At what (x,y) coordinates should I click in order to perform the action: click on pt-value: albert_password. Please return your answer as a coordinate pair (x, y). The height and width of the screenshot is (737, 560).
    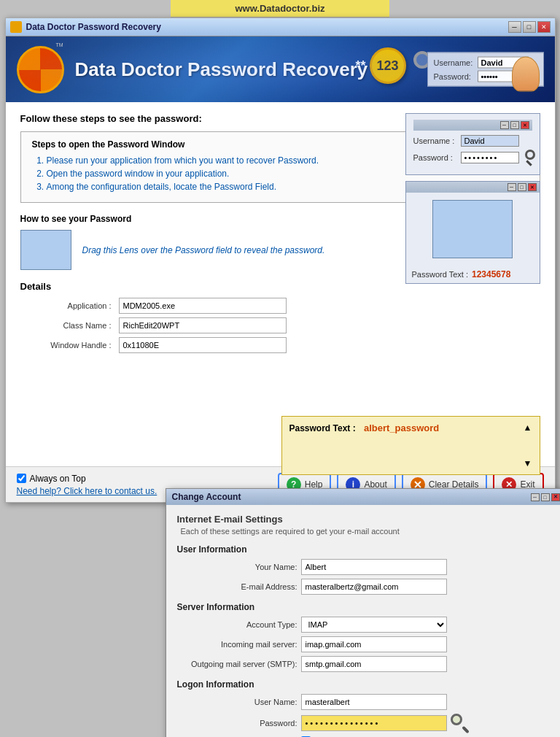
    Looking at the image, I should click on (401, 428).